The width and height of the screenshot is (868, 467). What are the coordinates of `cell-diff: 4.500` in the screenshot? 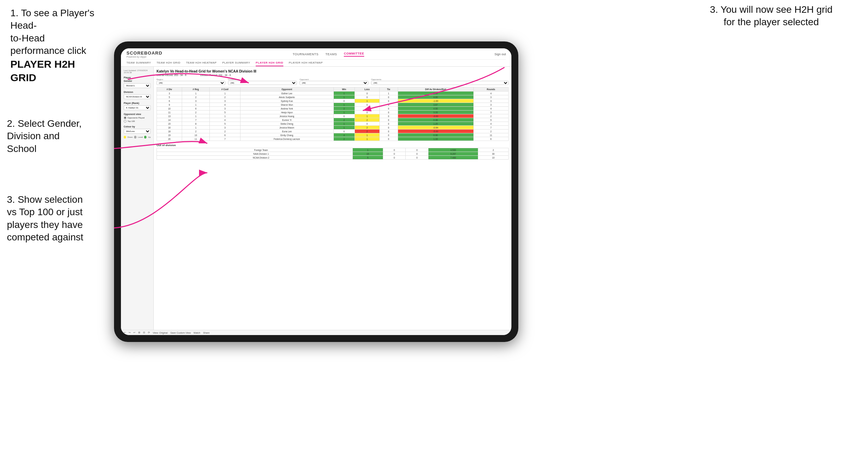 It's located at (453, 150).